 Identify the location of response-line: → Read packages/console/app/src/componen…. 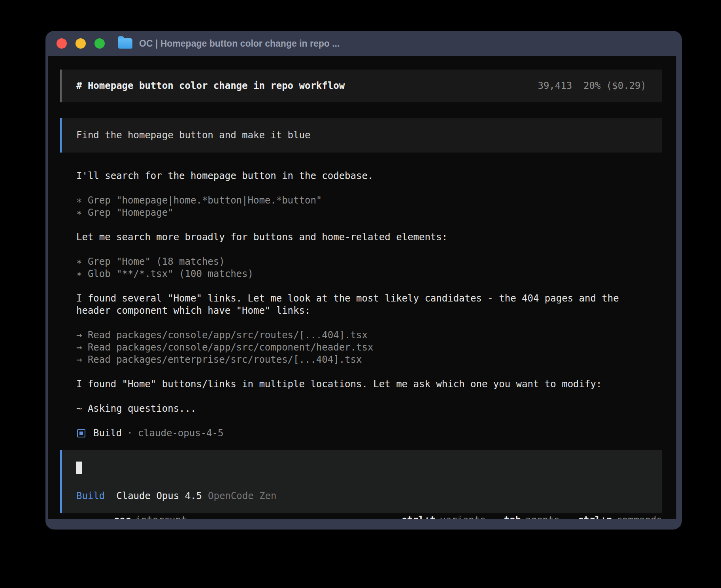
(360, 348).